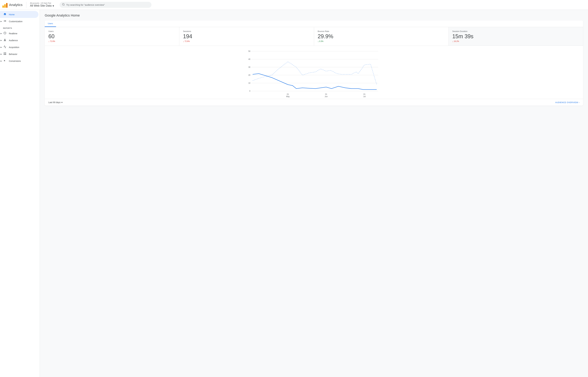  I want to click on metric-sessions: Sessions 194 ↓ 72.6%, so click(246, 36).